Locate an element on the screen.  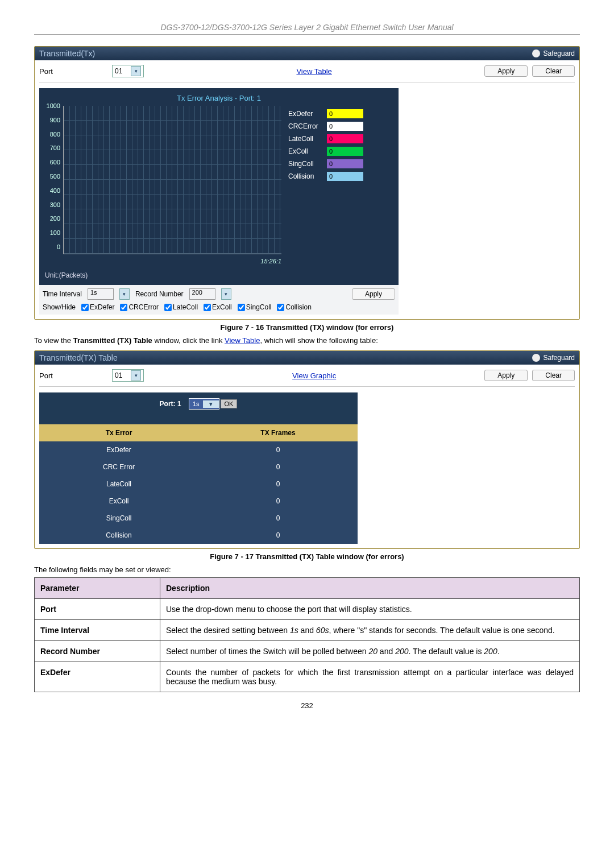
desc-header: Description is located at coordinates (370, 588).